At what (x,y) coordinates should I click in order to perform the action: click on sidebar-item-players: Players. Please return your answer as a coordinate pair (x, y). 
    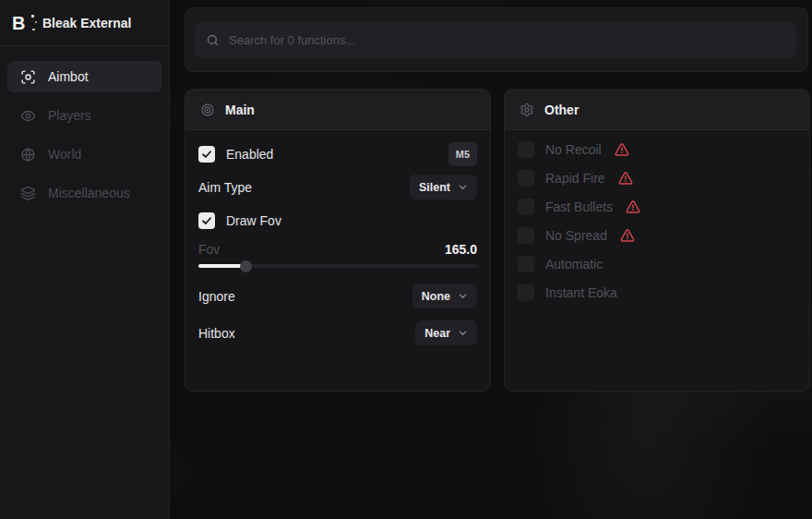
    Looking at the image, I should click on (85, 115).